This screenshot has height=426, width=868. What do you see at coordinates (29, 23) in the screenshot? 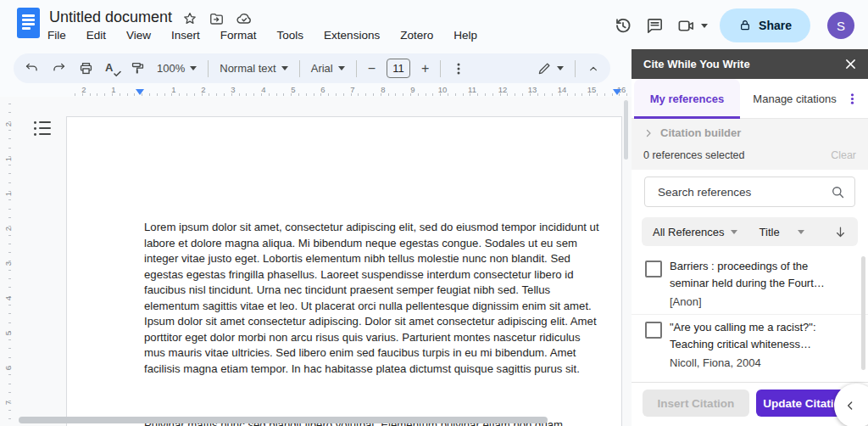
I see `google-docs-logo-icon` at bounding box center [29, 23].